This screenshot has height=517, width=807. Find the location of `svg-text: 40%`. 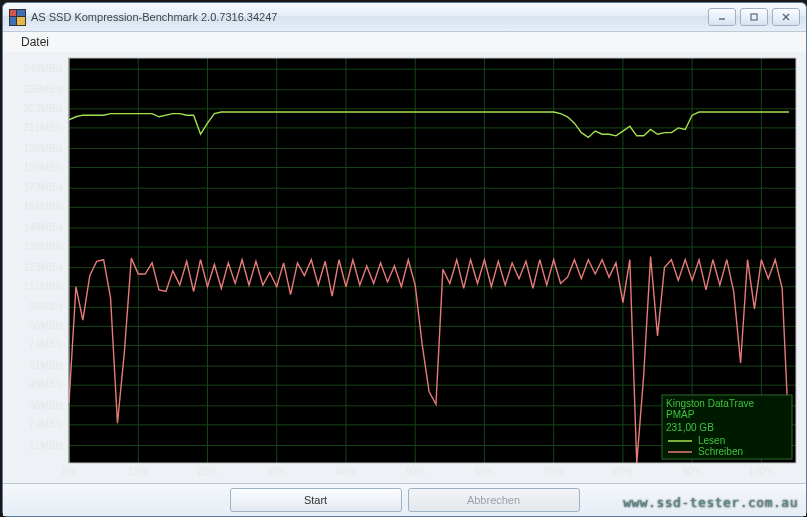

svg-text: 40% is located at coordinates (346, 472).